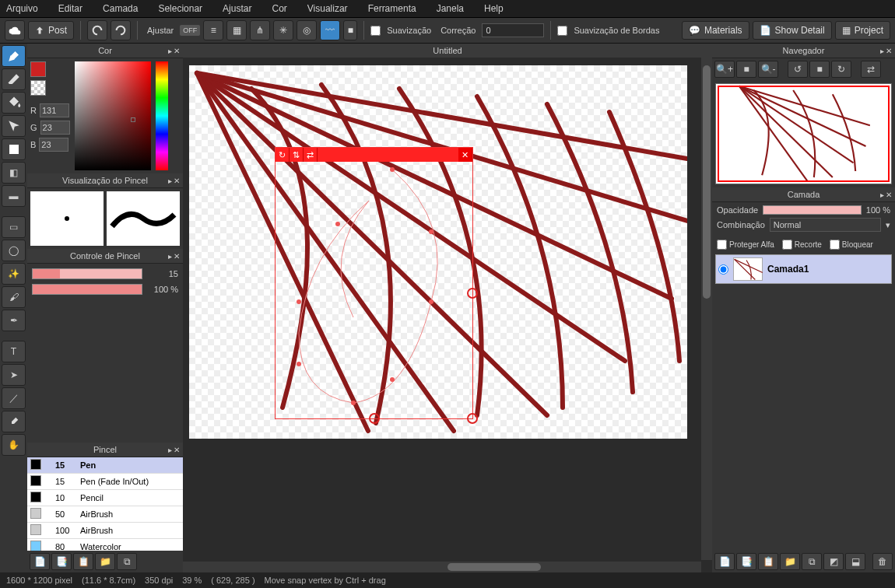  Describe the element at coordinates (375, 31) in the screenshot. I see `suavizacao-checkbox` at that location.